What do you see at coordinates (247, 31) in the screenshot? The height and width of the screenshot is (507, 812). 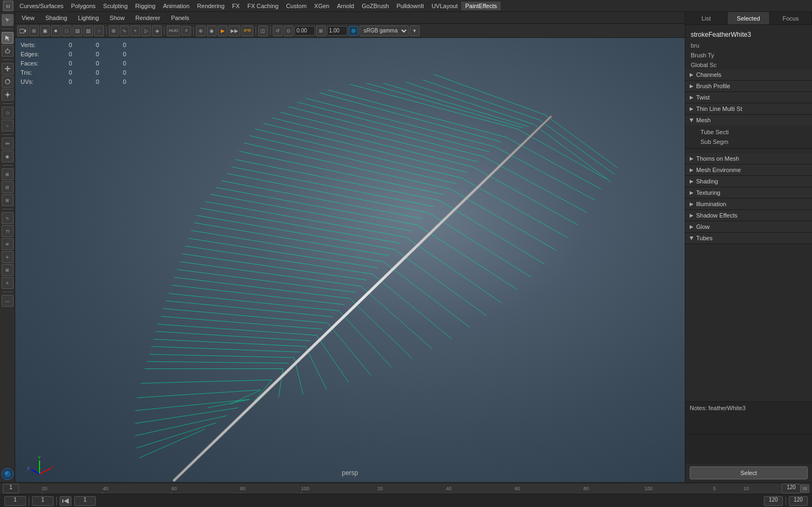 I see `vp-ipr-btn: IPR` at bounding box center [247, 31].